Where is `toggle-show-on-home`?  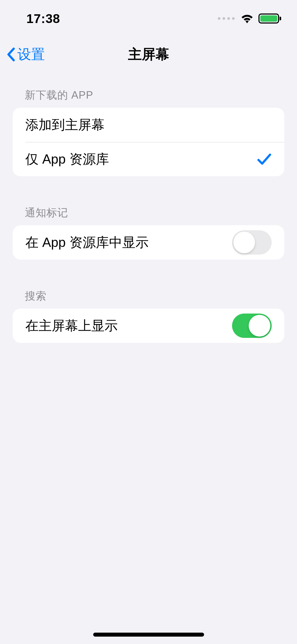 toggle-show-on-home is located at coordinates (252, 326).